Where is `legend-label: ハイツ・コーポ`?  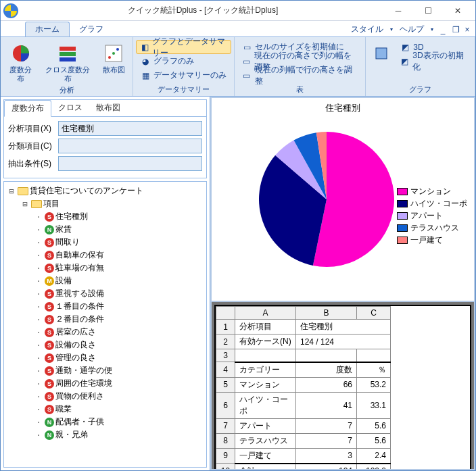
legend-label: ハイツ・コーポ is located at coordinates (439, 204).